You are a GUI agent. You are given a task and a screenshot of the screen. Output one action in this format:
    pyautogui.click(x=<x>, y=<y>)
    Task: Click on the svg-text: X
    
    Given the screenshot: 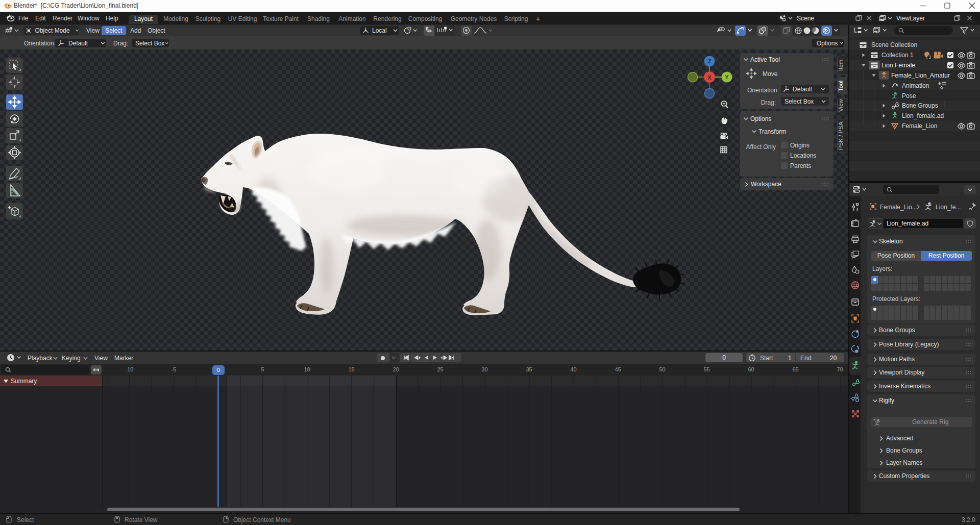 What is the action you would take?
    pyautogui.click(x=709, y=78)
    